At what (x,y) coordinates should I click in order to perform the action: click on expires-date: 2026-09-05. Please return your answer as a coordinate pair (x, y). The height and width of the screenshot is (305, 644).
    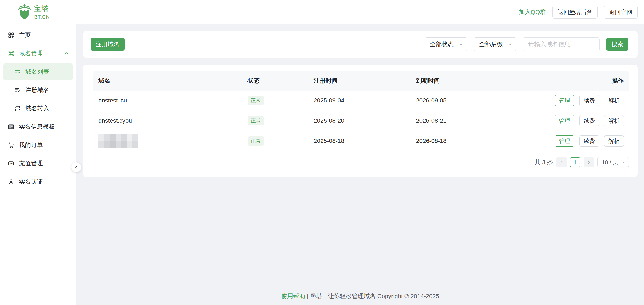
    Looking at the image, I should click on (464, 100).